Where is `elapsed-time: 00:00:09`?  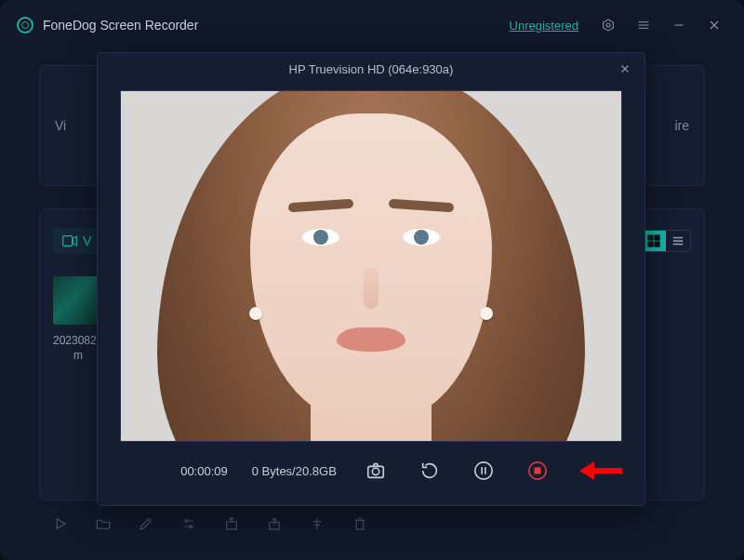
elapsed-time: 00:00:09 is located at coordinates (205, 471).